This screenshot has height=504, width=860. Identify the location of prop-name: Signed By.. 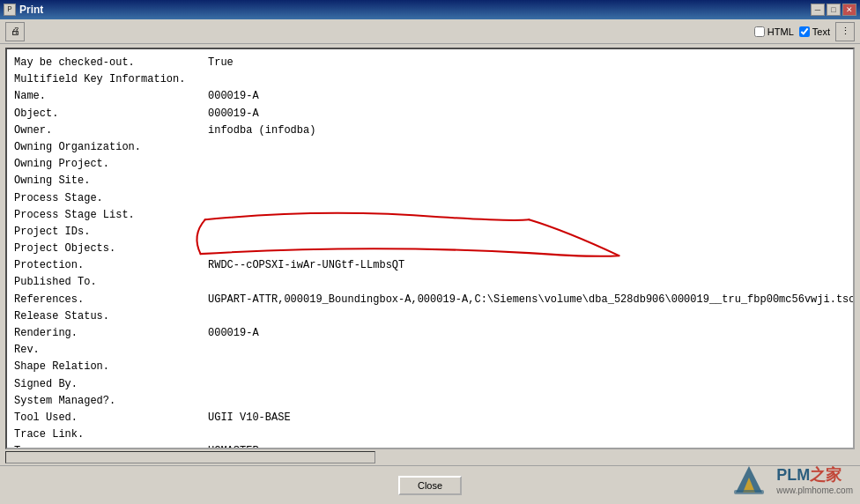
(111, 384).